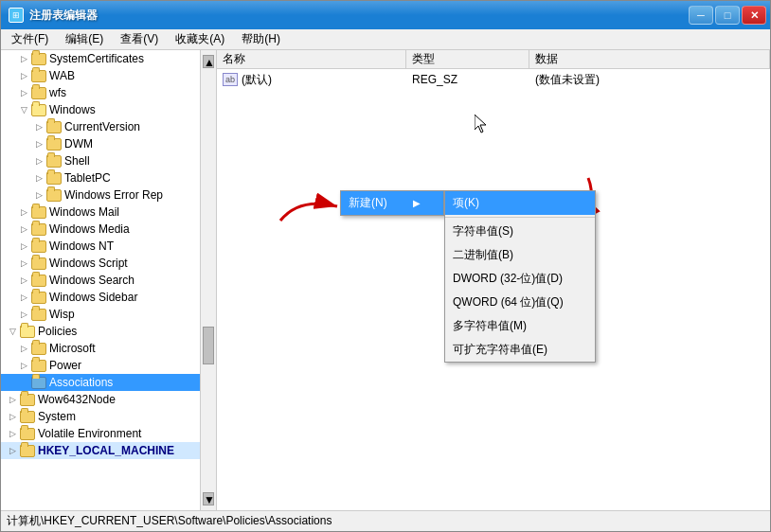 This screenshot has width=771, height=532. What do you see at coordinates (108, 59) in the screenshot?
I see `tree-item-systemcertificates: ▷ SystemCertificates` at bounding box center [108, 59].